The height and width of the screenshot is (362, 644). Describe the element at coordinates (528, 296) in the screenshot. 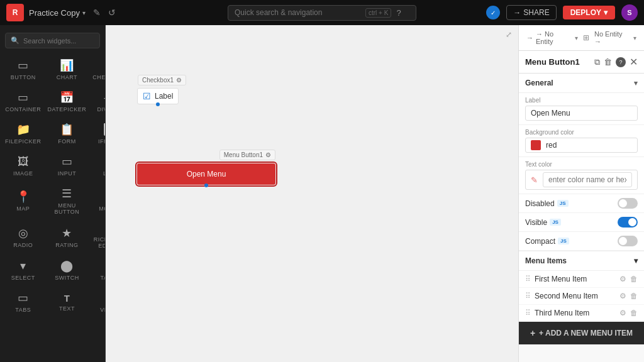

I see `drag-handle-1: ⠿` at that location.